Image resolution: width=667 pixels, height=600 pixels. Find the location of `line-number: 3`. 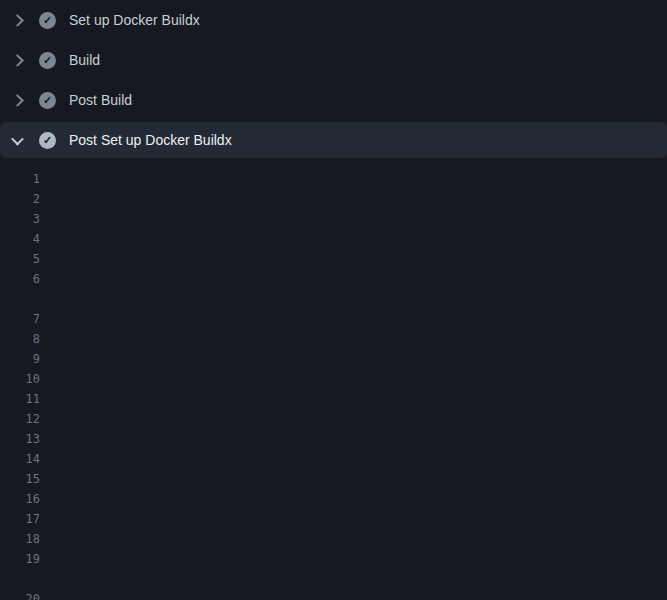

line-number: 3 is located at coordinates (20, 219).